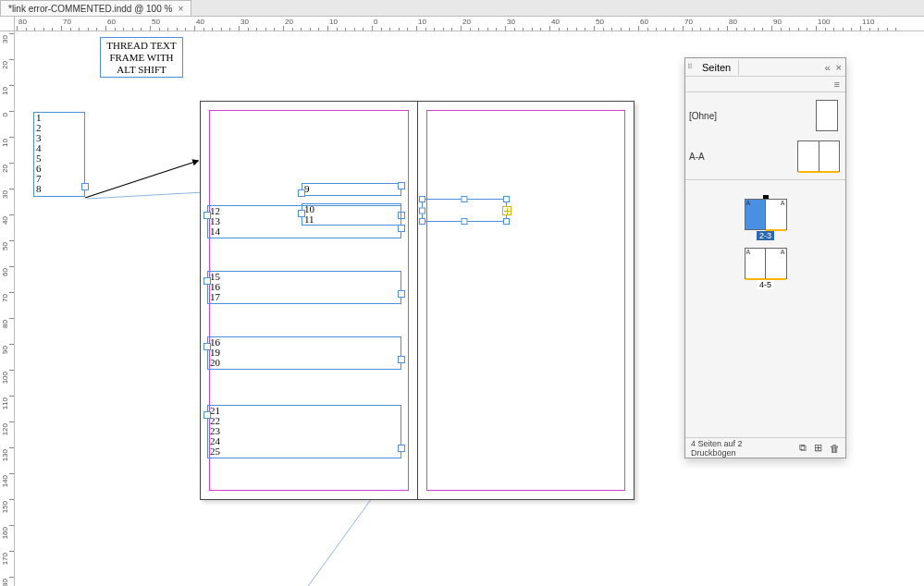 This screenshot has width=924, height=586. I want to click on line: 15, so click(304, 277).